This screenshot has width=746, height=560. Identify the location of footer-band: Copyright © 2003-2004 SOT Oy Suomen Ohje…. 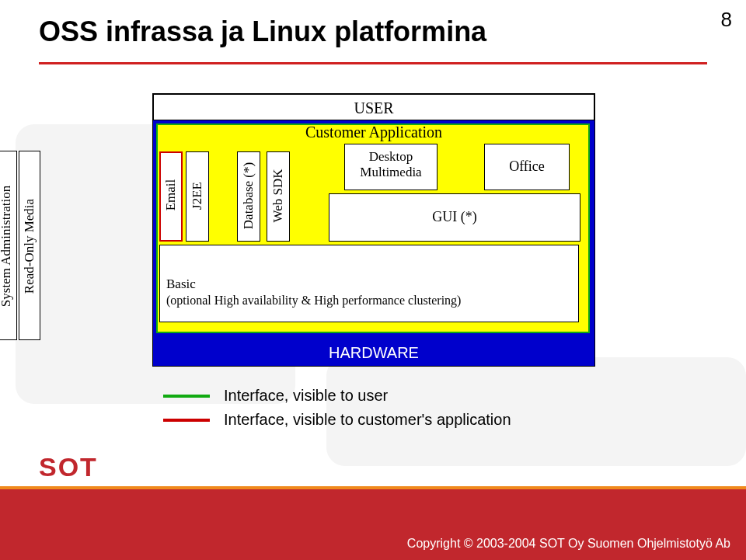
(373, 523).